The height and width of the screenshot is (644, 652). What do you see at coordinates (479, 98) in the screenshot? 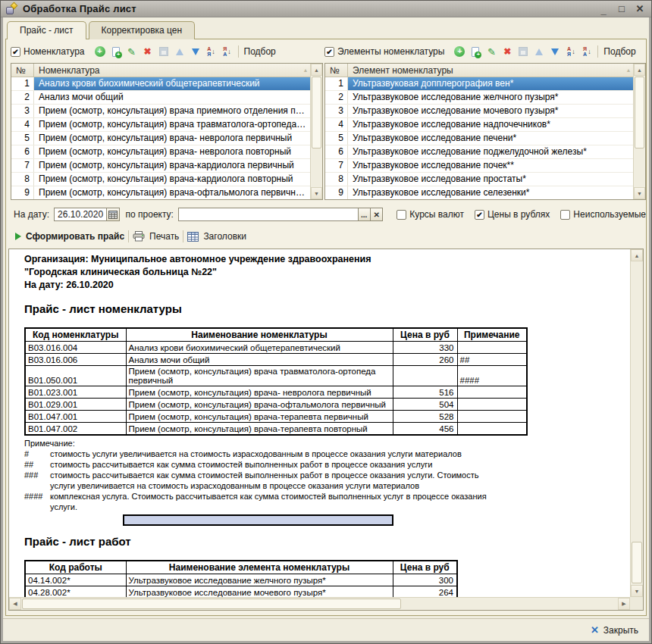
I see `list-item: 2Ультразвуковое исследование желчного пу…` at bounding box center [479, 98].